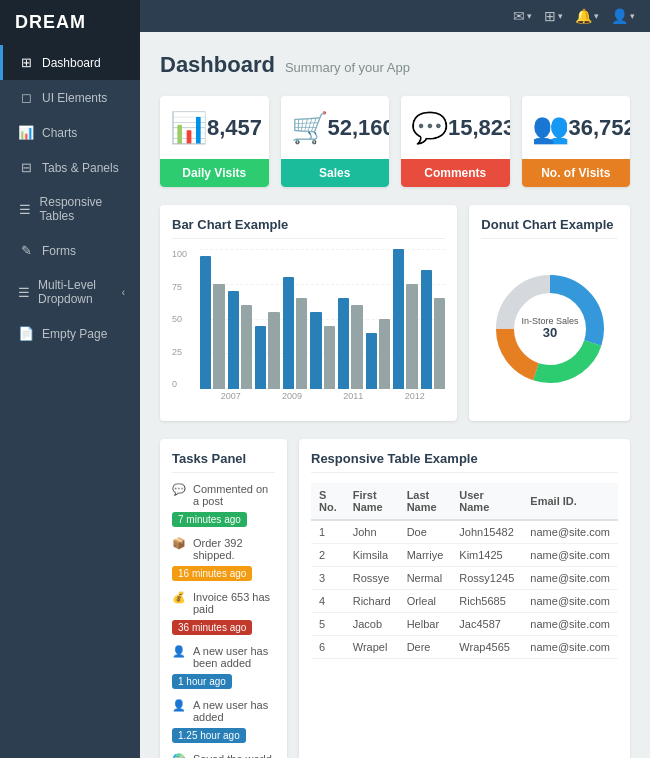 The height and width of the screenshot is (758, 650). Describe the element at coordinates (354, 400) in the screenshot. I see `x-label-2: 2011` at that location.